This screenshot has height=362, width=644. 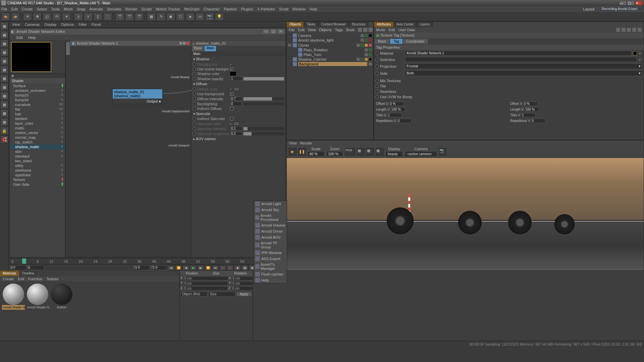 What do you see at coordinates (4, 87) in the screenshot?
I see `uv-mode-icon: ▦` at bounding box center [4, 87].